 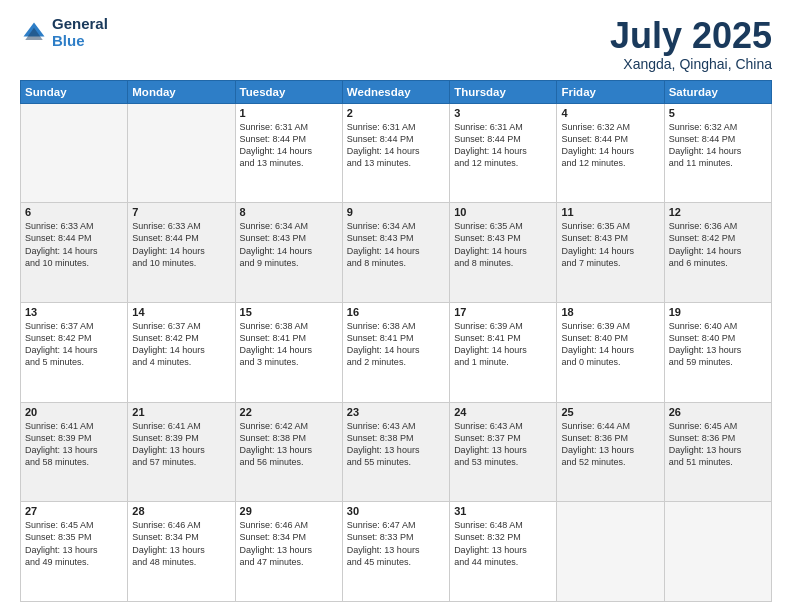 What do you see at coordinates (80, 42) in the screenshot?
I see `logo-blue: Blue` at bounding box center [80, 42].